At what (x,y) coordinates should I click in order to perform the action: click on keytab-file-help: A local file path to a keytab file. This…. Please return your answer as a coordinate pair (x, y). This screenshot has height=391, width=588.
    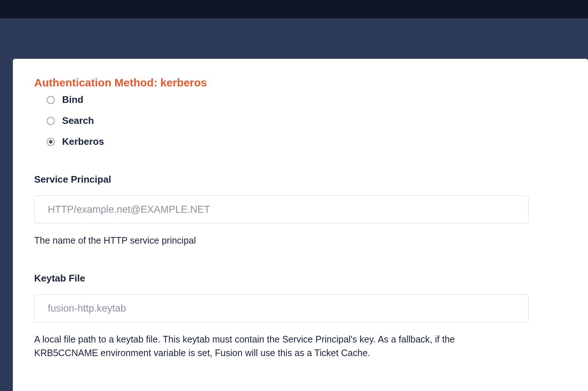
    Looking at the image, I should click on (269, 346).